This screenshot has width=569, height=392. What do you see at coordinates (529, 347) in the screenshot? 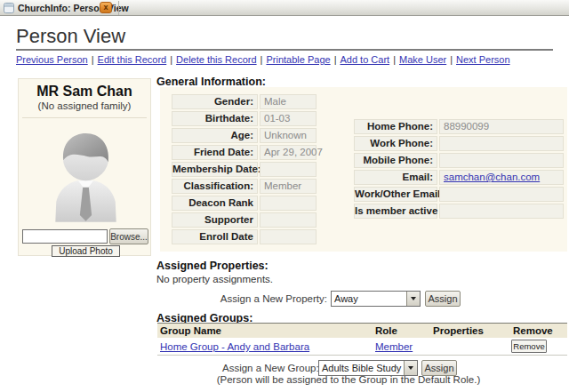
I see `remove-group-button: Remove` at bounding box center [529, 347].